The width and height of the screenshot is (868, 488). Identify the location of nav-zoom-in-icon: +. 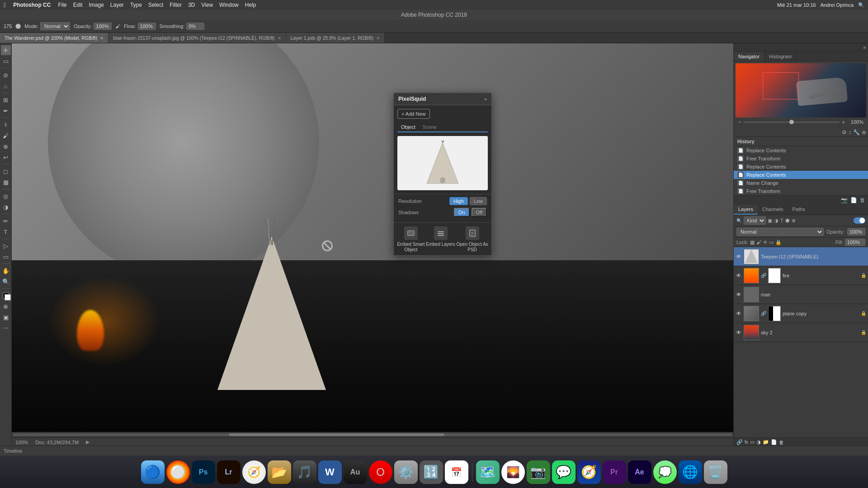
(844, 122).